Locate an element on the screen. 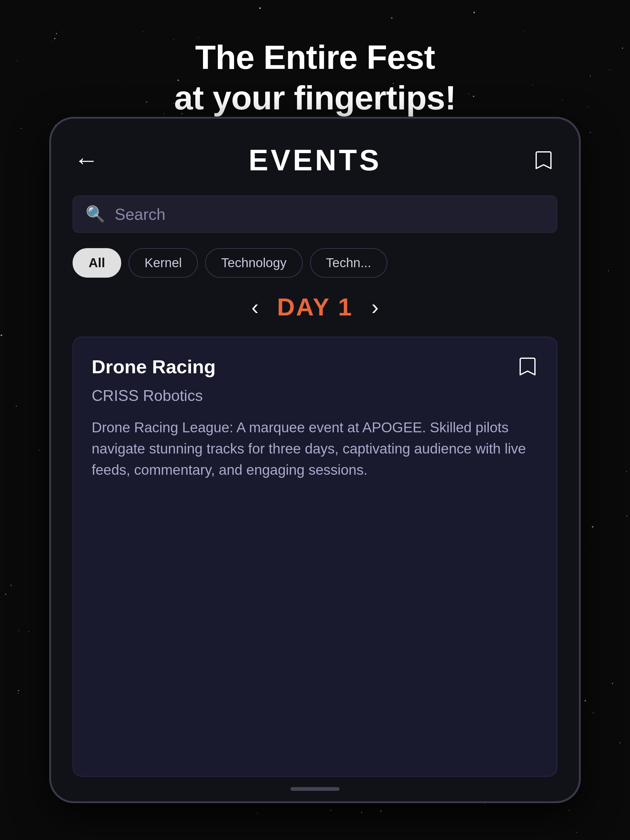 This screenshot has width=630, height=840. back-arrow-icon: ← is located at coordinates (87, 160).